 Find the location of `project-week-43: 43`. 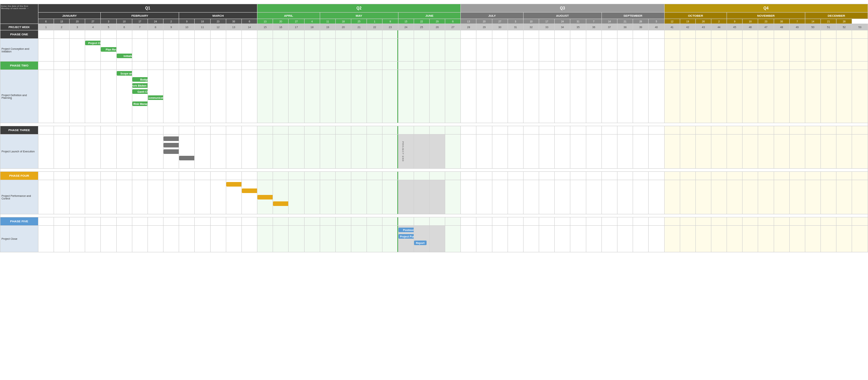

project-week-43: 43 is located at coordinates (703, 27).